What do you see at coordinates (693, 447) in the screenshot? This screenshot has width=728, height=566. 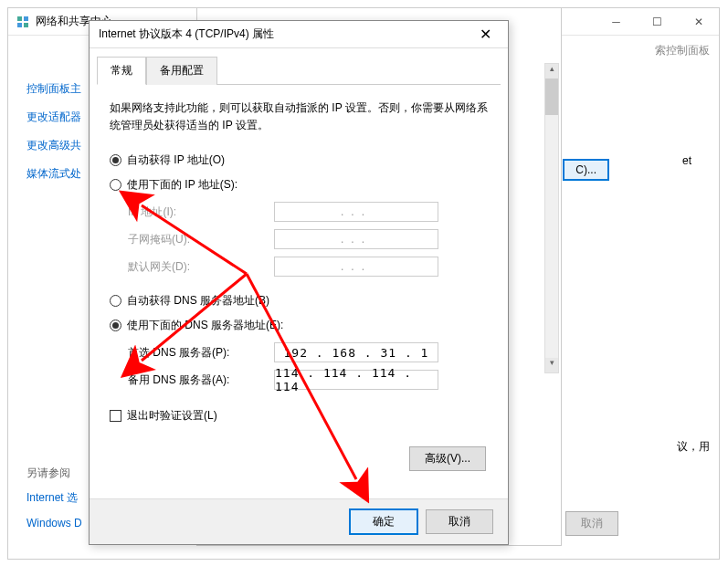 I see `advice-text: 议，用` at bounding box center [693, 447].